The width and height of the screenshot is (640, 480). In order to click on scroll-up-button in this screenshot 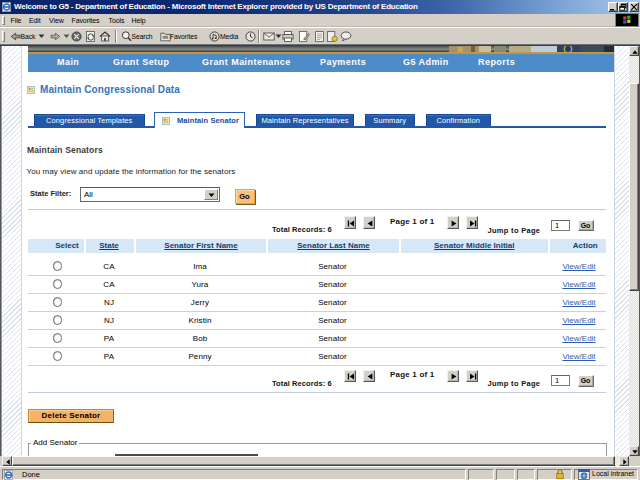, I will do `click(634, 51)`.